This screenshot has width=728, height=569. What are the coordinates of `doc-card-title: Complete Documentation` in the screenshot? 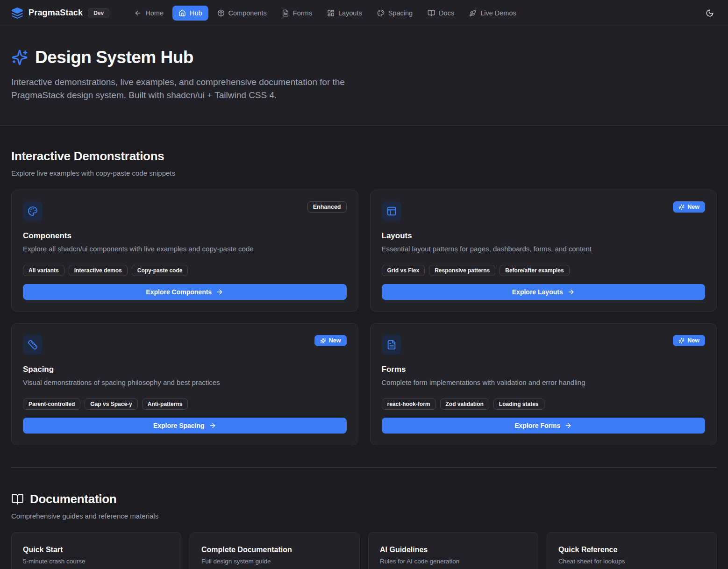 It's located at (275, 550).